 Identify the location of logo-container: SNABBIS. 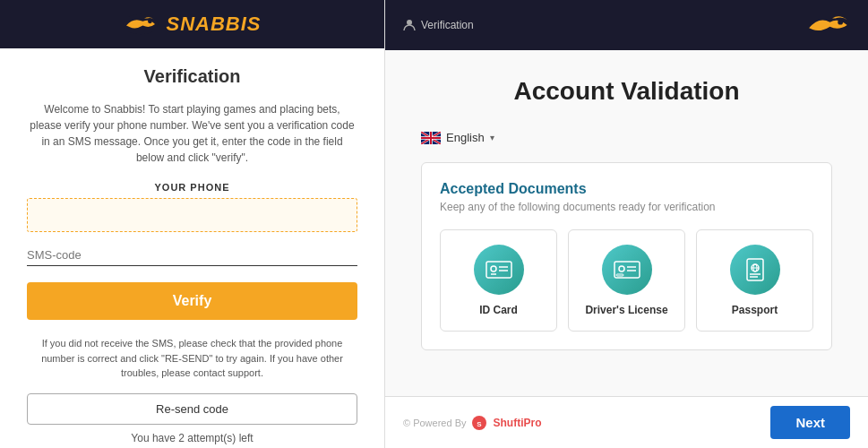
(192, 24).